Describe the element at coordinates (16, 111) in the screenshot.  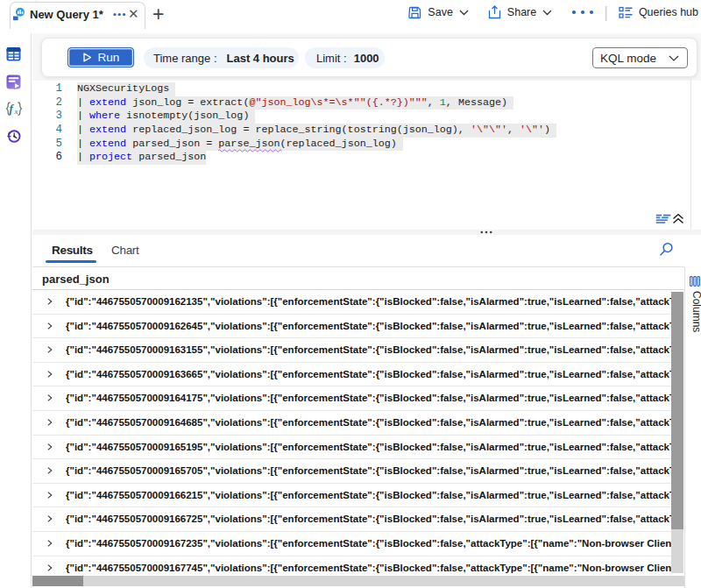
I see `svg-text: x` at that location.